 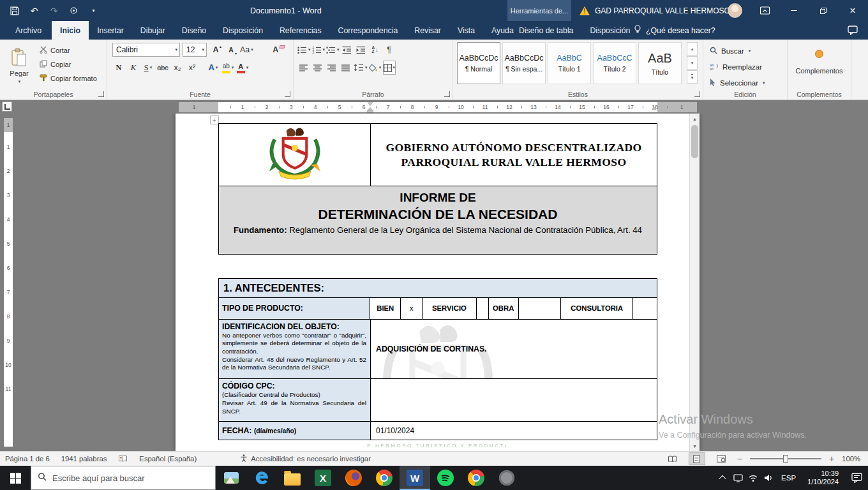 What do you see at coordinates (694, 142) in the screenshot?
I see `scrollbar-thumb` at bounding box center [694, 142].